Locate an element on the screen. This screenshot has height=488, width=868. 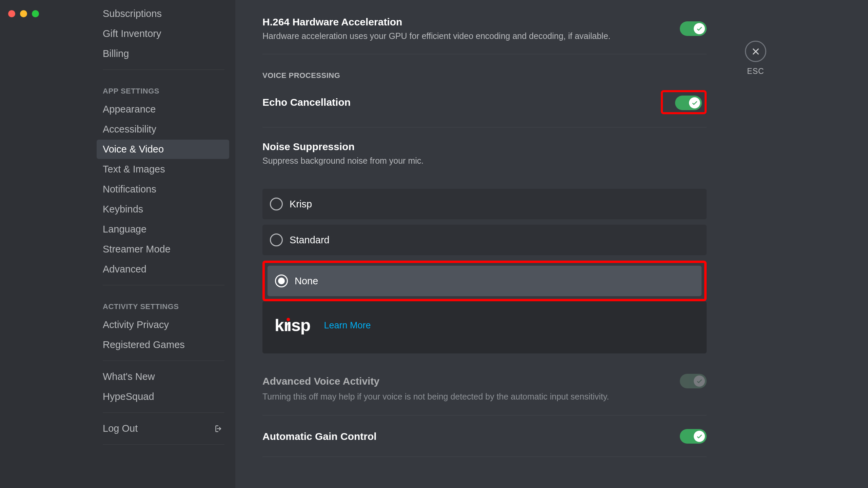
sidebar-item-notifications: Notifications is located at coordinates (163, 189).